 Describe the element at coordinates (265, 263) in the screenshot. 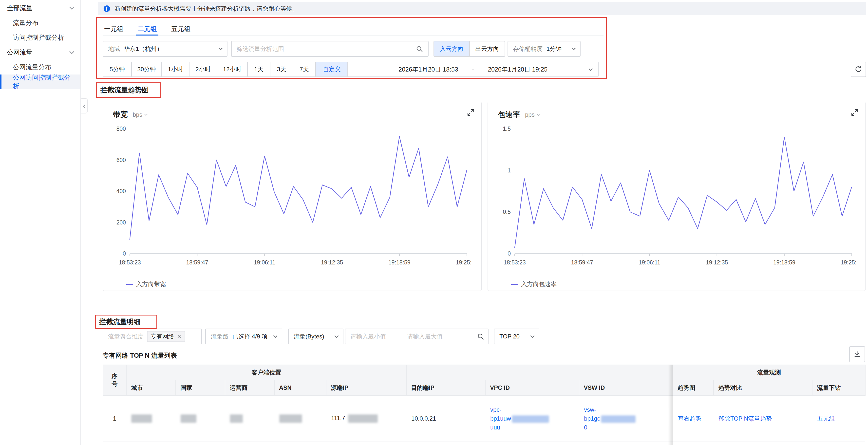

I see `svg-text: 19:06:11` at that location.